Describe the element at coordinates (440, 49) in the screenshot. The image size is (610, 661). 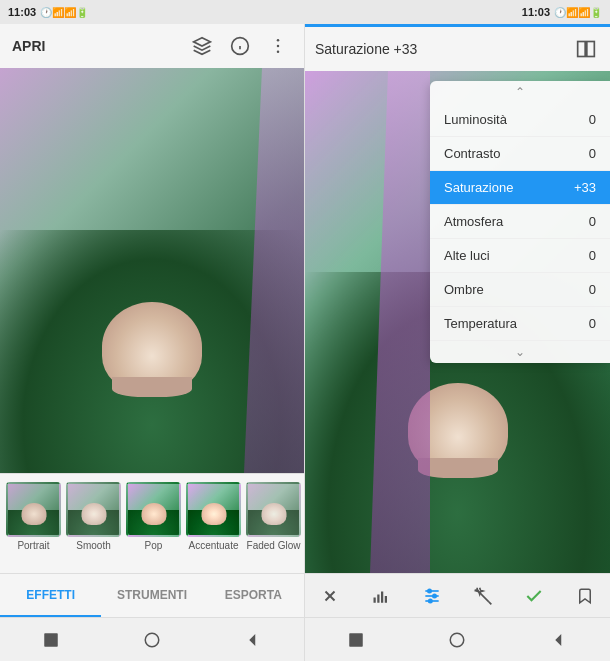
I see `right-toolbar-title: Saturazione +33` at that location.